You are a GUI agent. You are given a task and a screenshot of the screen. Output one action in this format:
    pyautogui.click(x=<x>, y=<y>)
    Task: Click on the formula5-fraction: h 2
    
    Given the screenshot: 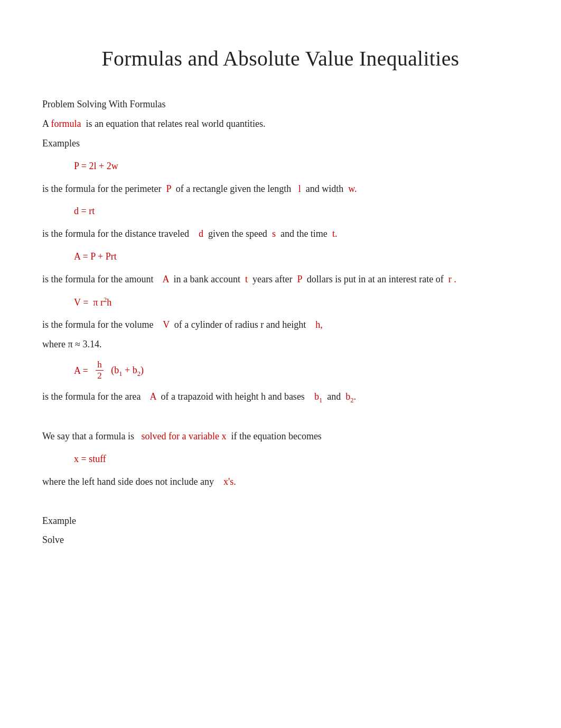 What is the action you would take?
    pyautogui.click(x=99, y=371)
    